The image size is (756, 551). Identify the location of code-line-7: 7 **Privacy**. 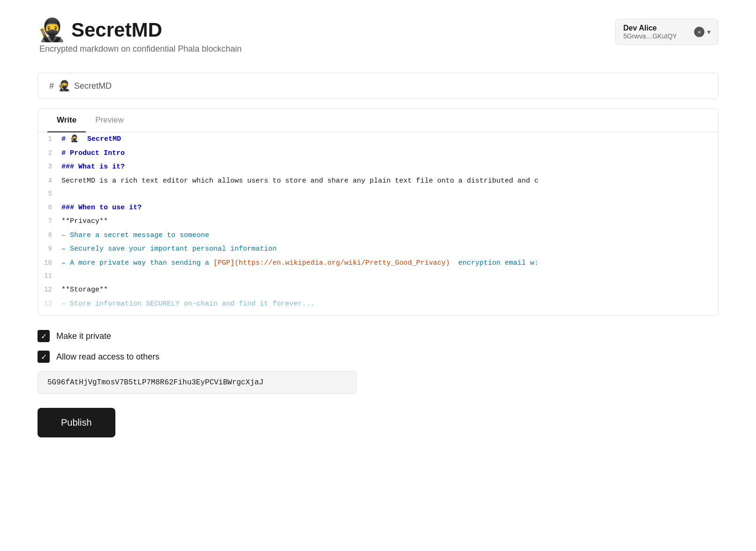
(378, 222).